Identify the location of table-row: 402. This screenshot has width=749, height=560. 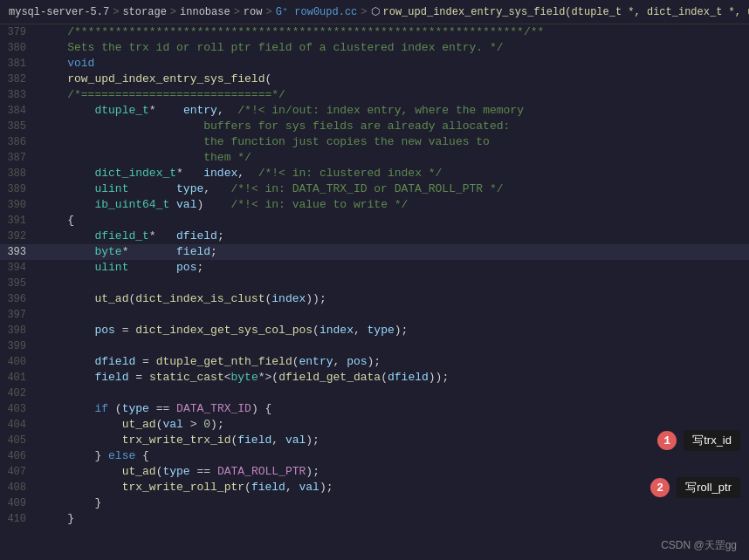
(374, 393).